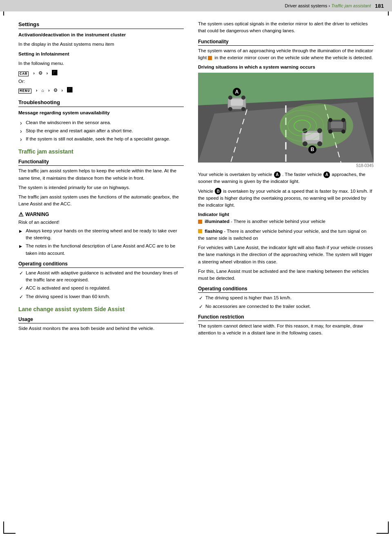 Image resolution: width=392 pixels, height=537 pixels. I want to click on driving-situations-heading: Driving situations in which a system war…, so click(286, 67).